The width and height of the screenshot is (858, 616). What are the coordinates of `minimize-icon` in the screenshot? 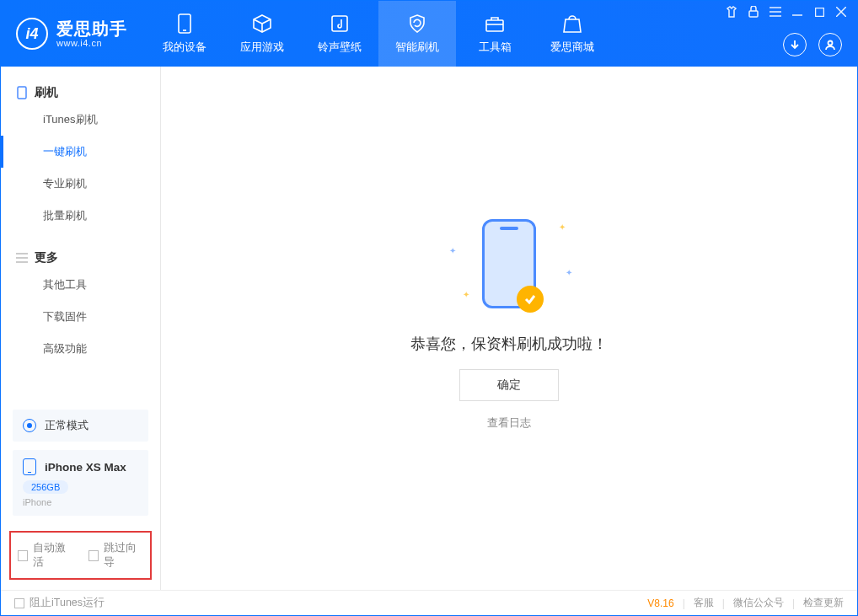 It's located at (797, 12).